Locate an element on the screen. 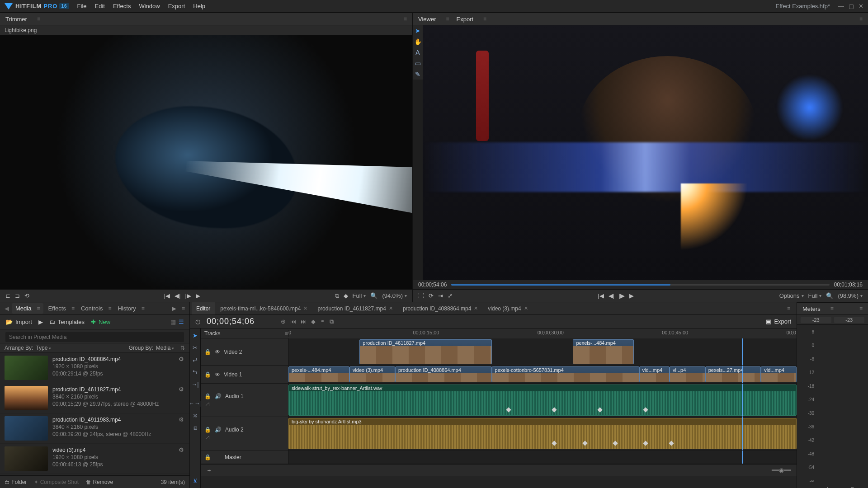  audio2-lane: big-sky by shuhandz Artlist.mp3 is located at coordinates (542, 434).